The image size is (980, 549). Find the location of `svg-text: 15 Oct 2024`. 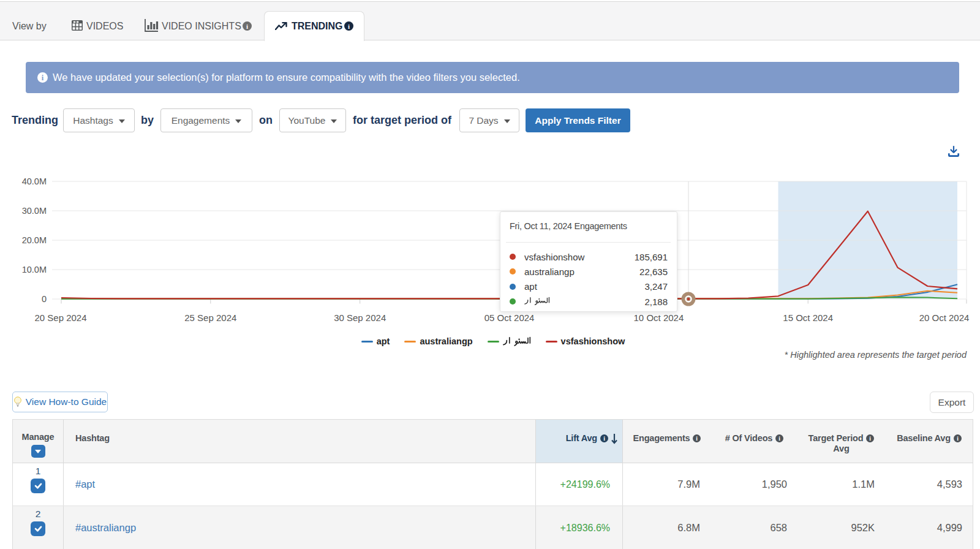

svg-text: 15 Oct 2024 is located at coordinates (808, 317).